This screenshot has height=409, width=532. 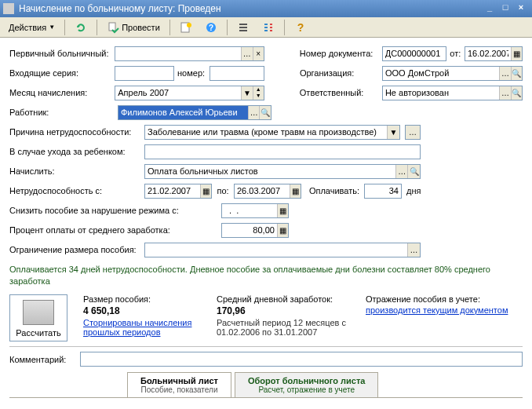 I want to click on reduce-label: Снизить пособие за нарушение режима с:, so click(x=115, y=210).